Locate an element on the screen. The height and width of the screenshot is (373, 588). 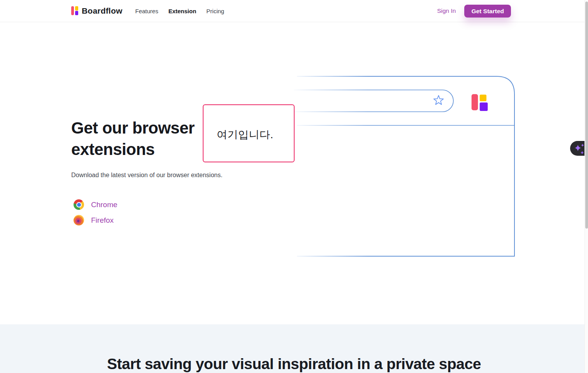
star-icon is located at coordinates (439, 100).